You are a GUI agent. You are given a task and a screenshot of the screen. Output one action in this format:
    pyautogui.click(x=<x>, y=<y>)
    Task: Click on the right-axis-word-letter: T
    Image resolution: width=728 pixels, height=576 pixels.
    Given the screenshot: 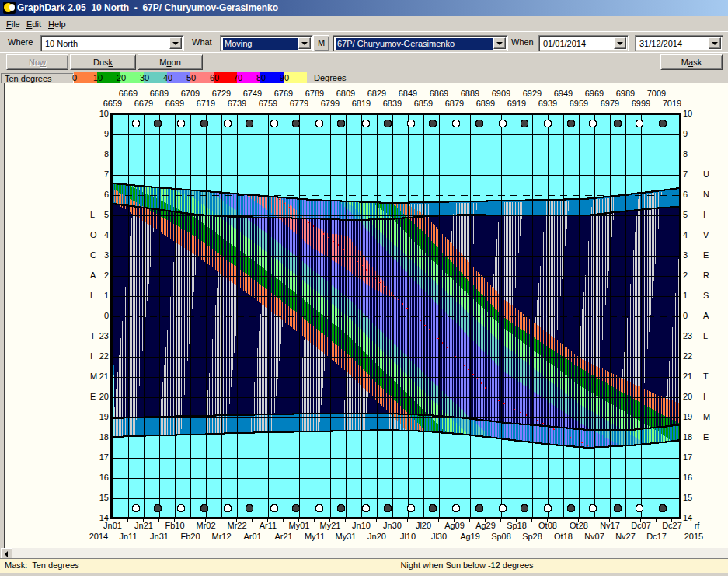 What is the action you would take?
    pyautogui.click(x=705, y=376)
    